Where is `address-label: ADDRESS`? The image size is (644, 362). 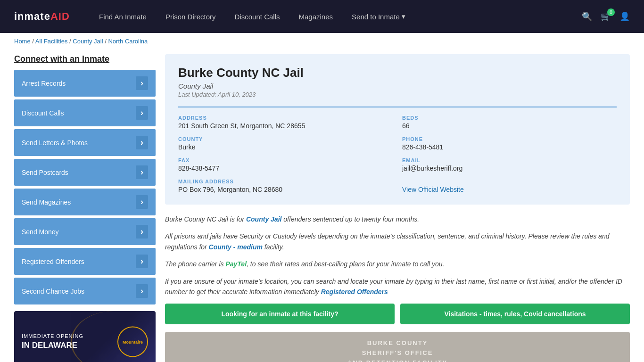
address-label: ADDRESS is located at coordinates (286, 118).